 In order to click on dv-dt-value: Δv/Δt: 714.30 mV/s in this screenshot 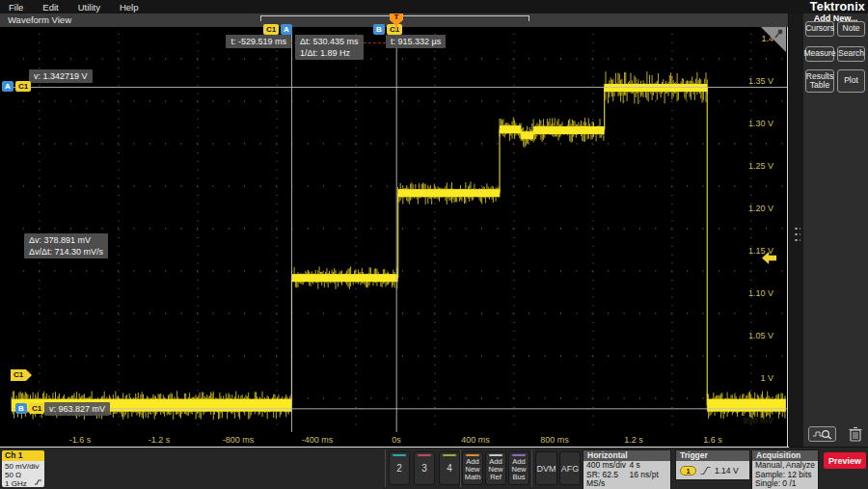, I will do `click(66, 252)`.